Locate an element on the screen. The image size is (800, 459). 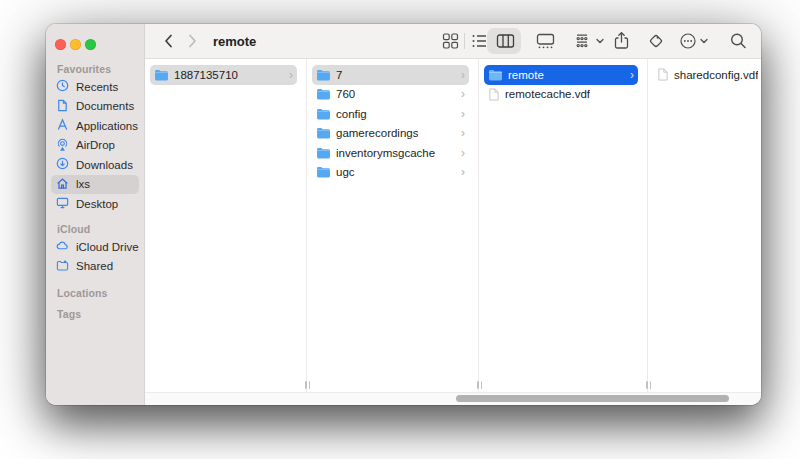
sidebar-item-label: Recents is located at coordinates (97, 87).